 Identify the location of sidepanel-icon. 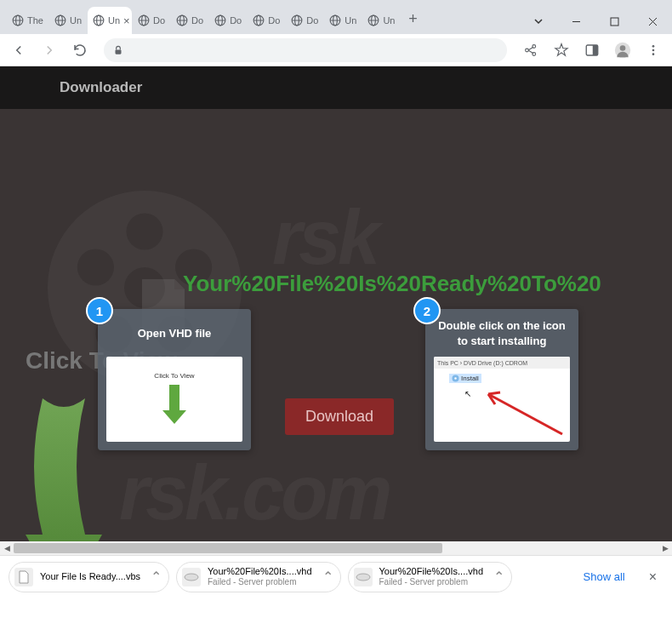
(592, 50).